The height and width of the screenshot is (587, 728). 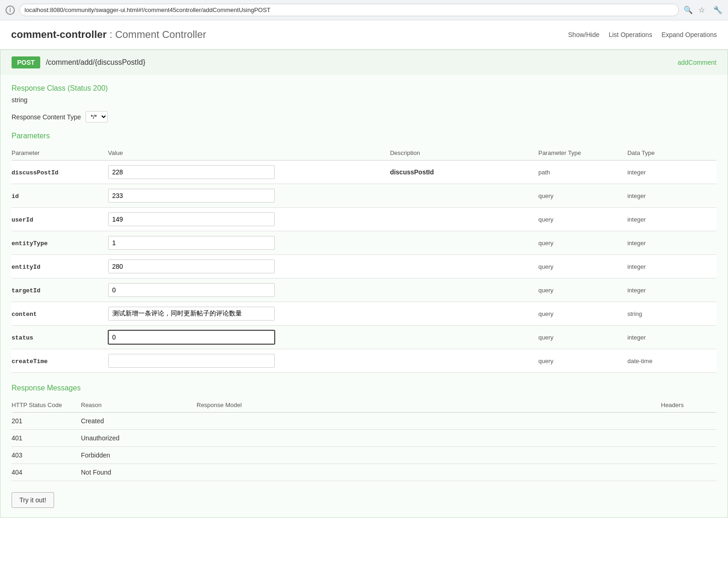 I want to click on param-name-cell: status, so click(x=60, y=338).